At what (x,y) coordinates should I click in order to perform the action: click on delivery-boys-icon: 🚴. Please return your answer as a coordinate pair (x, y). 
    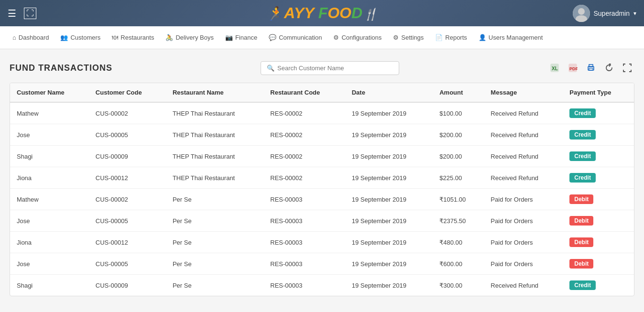
    Looking at the image, I should click on (169, 37).